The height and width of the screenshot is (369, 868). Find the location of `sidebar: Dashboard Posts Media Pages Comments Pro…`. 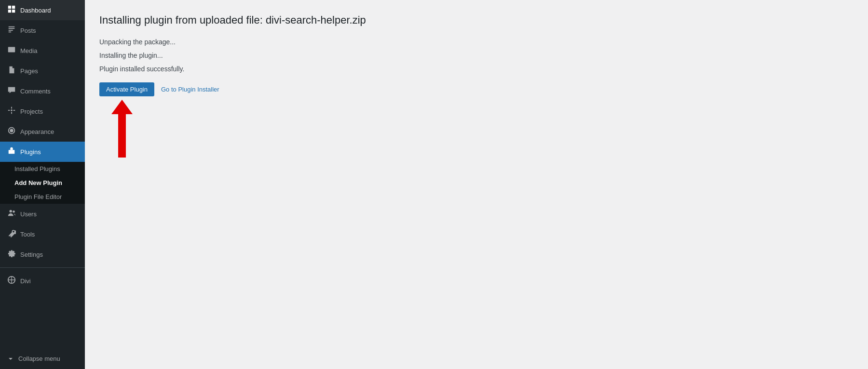

sidebar: Dashboard Posts Media Pages Comments Pro… is located at coordinates (42, 184).